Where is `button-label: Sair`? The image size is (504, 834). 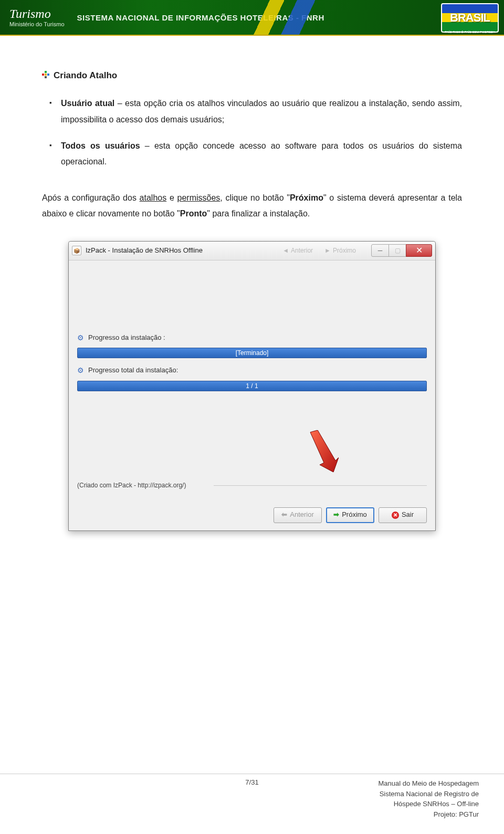
button-label: Sair is located at coordinates (407, 515).